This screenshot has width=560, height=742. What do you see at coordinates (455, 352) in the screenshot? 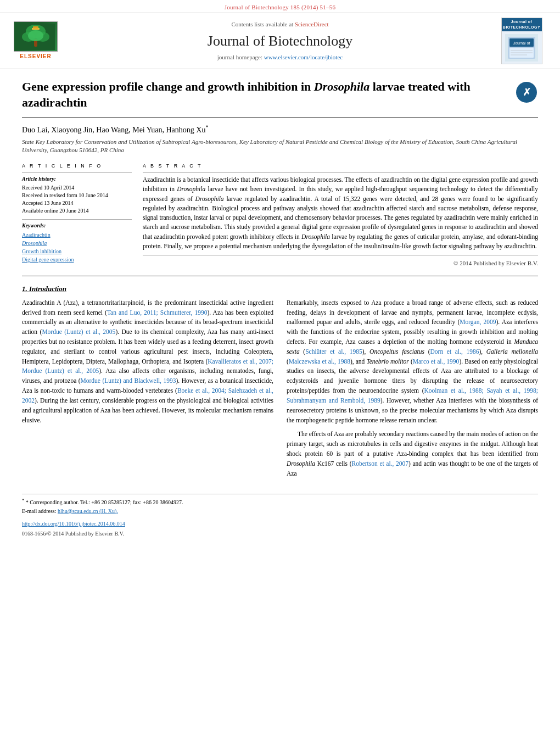
I see `ref-dorn: Dorn et al., 1986` at bounding box center [455, 352].